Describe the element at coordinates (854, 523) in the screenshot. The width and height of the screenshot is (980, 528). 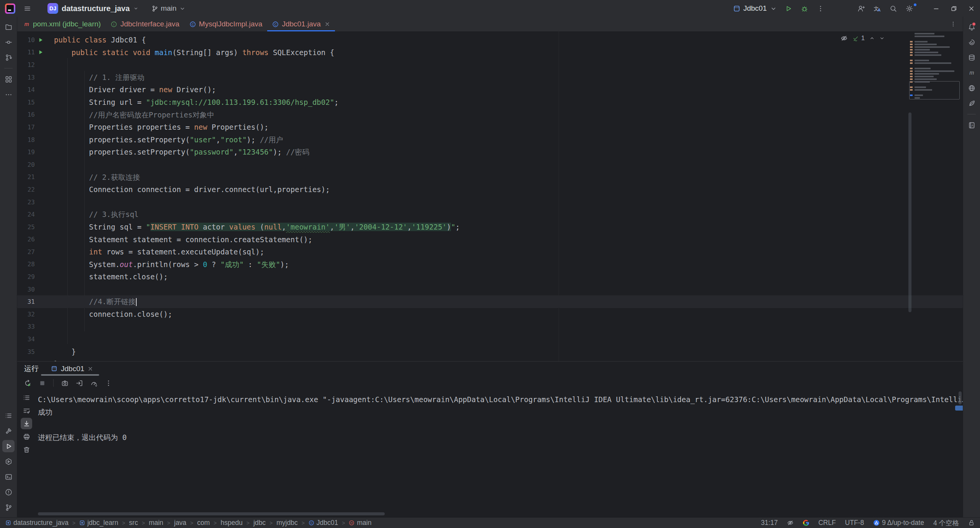
I see `file-encoding: UTF-8` at that location.